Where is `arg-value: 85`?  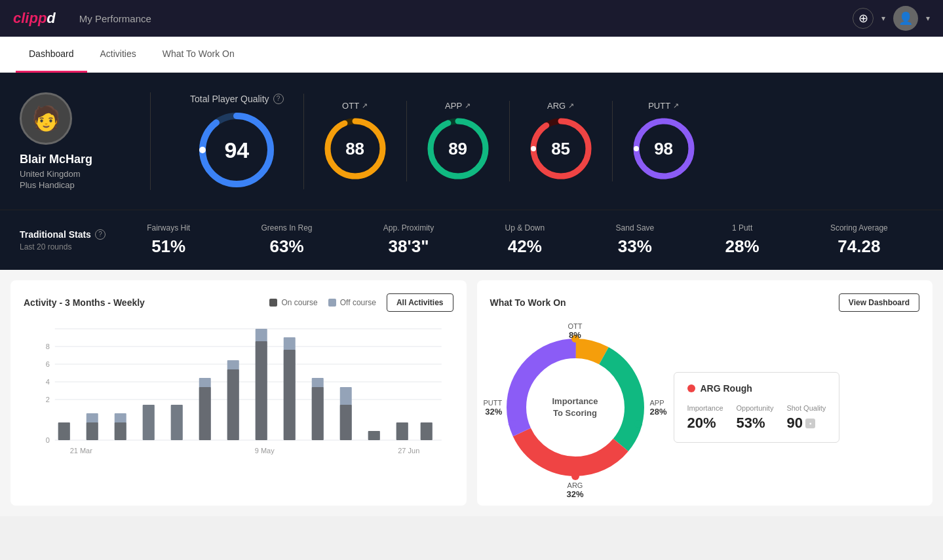
arg-value: 85 is located at coordinates (561, 149).